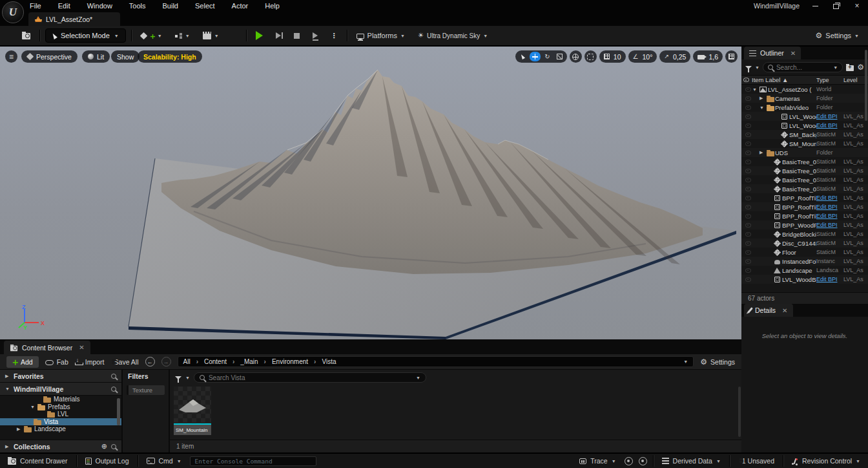  Describe the element at coordinates (138, 6) in the screenshot. I see `menu-item: Tools` at that location.